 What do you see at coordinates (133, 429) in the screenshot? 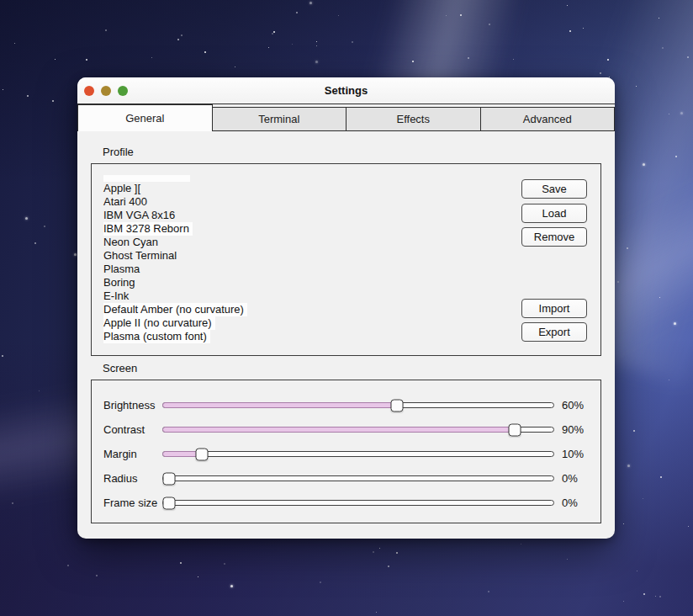
I see `slider-label: Contrast` at bounding box center [133, 429].